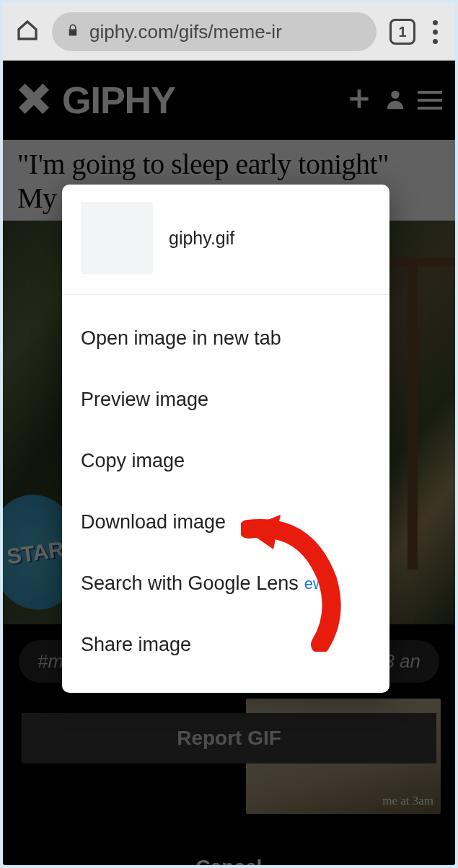 This screenshot has width=458, height=868. I want to click on new-badge: ew, so click(314, 584).